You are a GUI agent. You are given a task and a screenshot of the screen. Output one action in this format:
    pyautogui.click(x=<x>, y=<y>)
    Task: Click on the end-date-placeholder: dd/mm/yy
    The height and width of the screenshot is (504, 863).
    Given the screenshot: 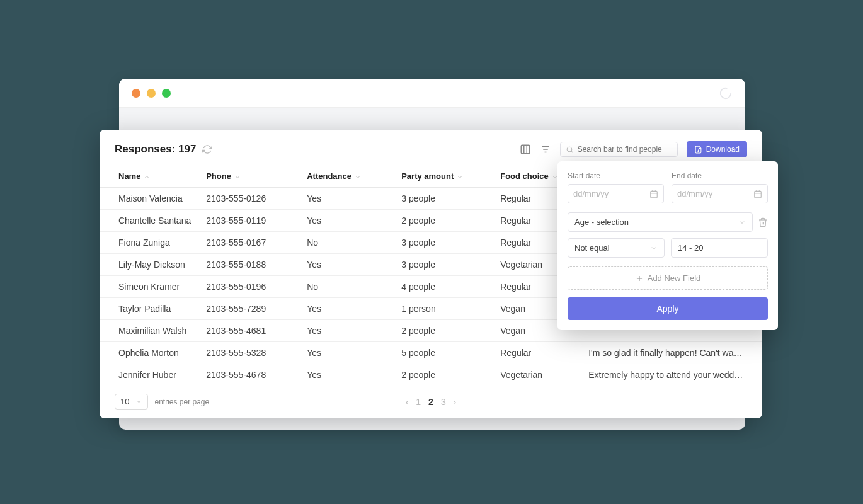 What is the action you would take?
    pyautogui.click(x=695, y=194)
    